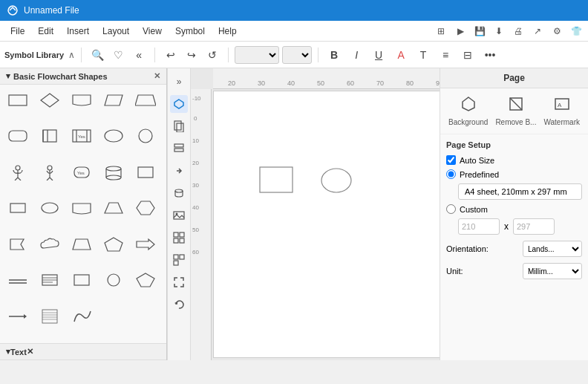 Image resolution: width=588 pixels, height=384 pixels. Describe the element at coordinates (179, 282) in the screenshot. I see `sidebar-fullscreen-button` at that location.